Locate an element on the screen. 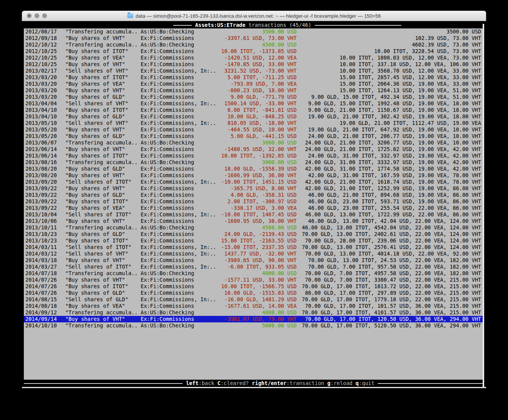 This screenshot has height=420, width=508. txn-date: 2013/10/04 is located at coordinates (41, 214).